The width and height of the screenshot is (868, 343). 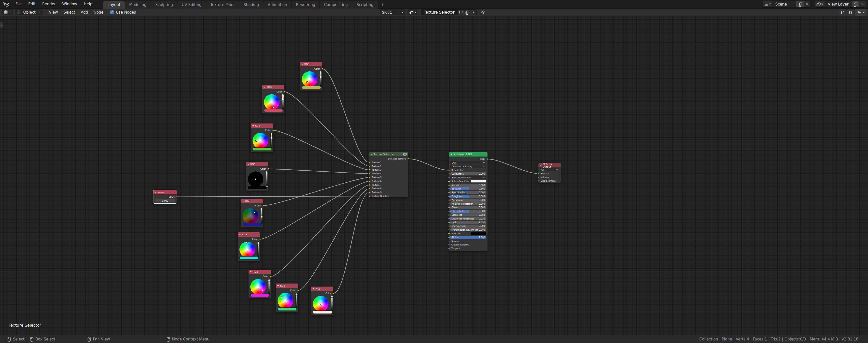 I want to click on tab-animation: Animation, so click(x=277, y=5).